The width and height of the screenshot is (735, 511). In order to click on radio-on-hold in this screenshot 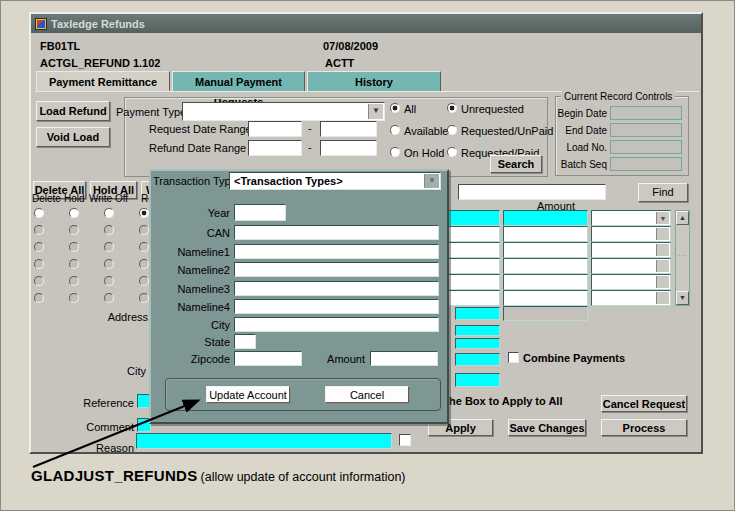, I will do `click(395, 152)`.